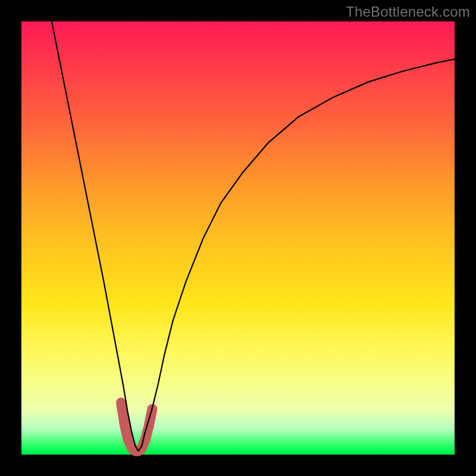 The image size is (476, 476). Describe the element at coordinates (408, 12) in the screenshot. I see `watermark-text: TheBottleneck.com` at that location.